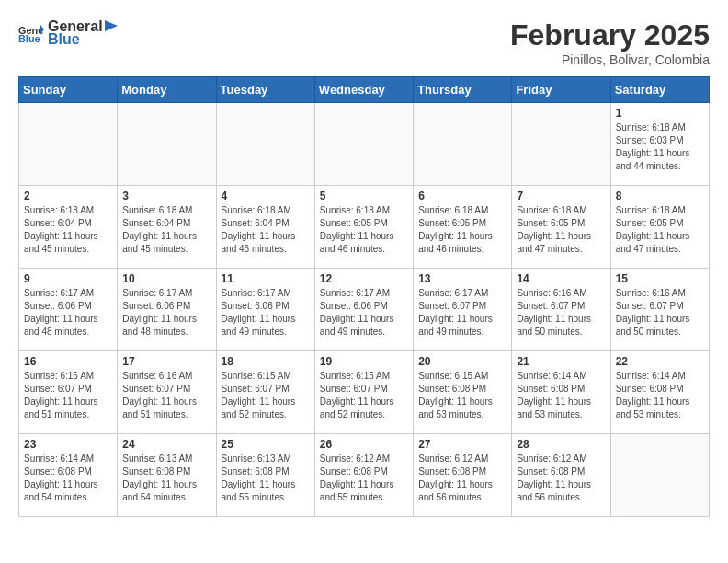  Describe the element at coordinates (265, 393) in the screenshot. I see `calendar-day-18: 18Sunrise: 6:15 AM Sunset: 6:07 PM Dayli…` at that location.